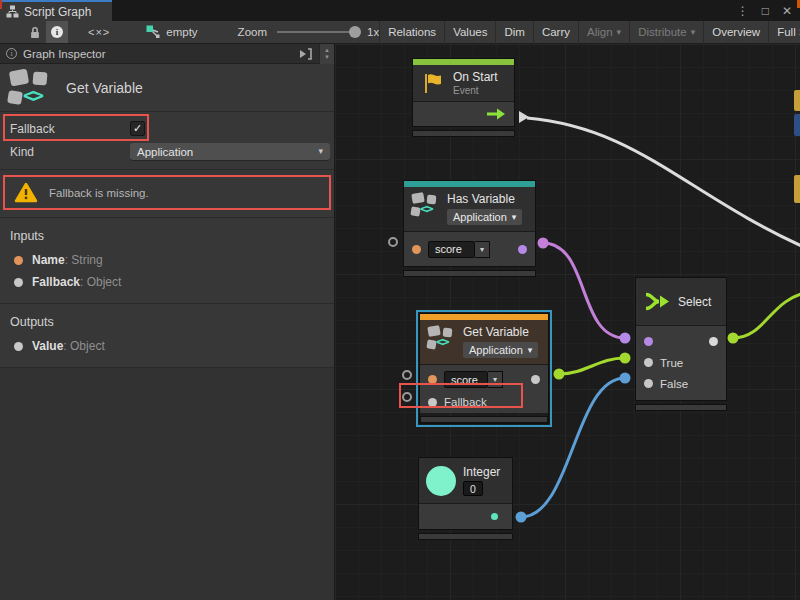  Describe the element at coordinates (674, 384) in the screenshot. I see `false-port-label: False` at that location.